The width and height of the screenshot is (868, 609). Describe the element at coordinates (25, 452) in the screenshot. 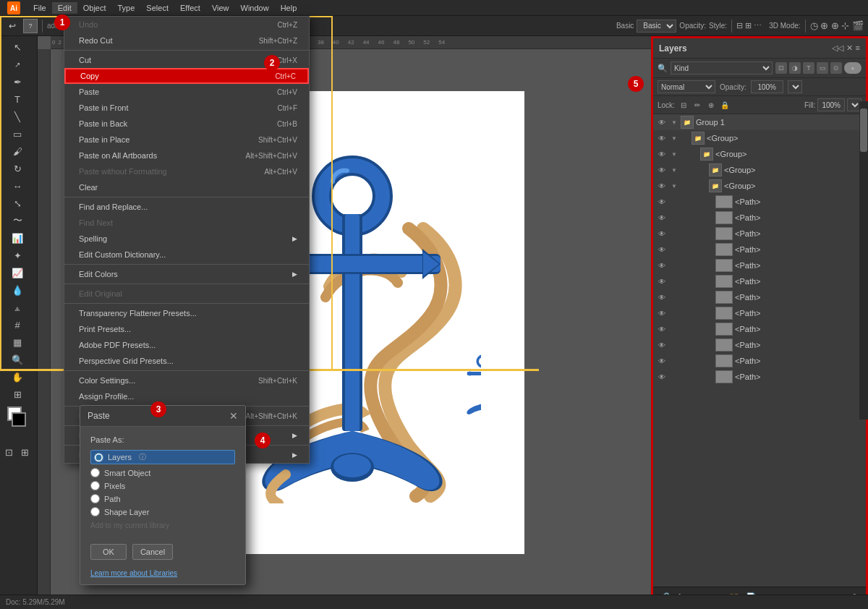

I see `fullscreen-btn: ⊞` at that location.